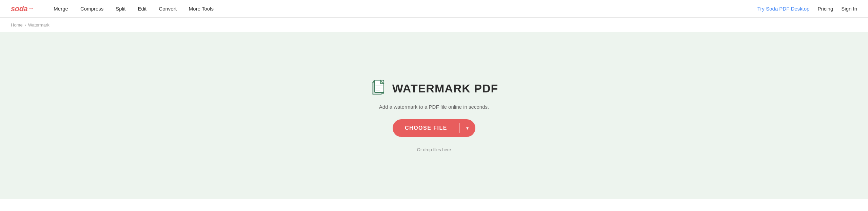 This screenshot has height=211, width=868. What do you see at coordinates (434, 107) in the screenshot?
I see `hero-subtitle: Add a watermark to a PDF file online in …` at bounding box center [434, 107].